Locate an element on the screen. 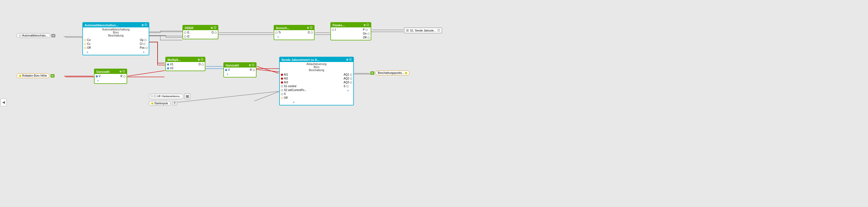  automatik-gear-icon: ⚙ is located at coordinates (143, 25).